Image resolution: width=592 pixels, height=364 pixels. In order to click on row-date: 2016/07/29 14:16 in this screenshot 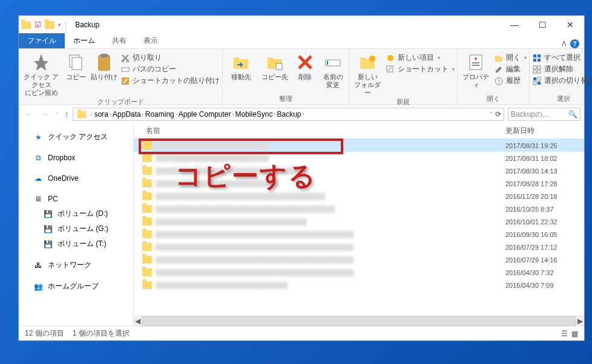, I will do `click(545, 260)`.